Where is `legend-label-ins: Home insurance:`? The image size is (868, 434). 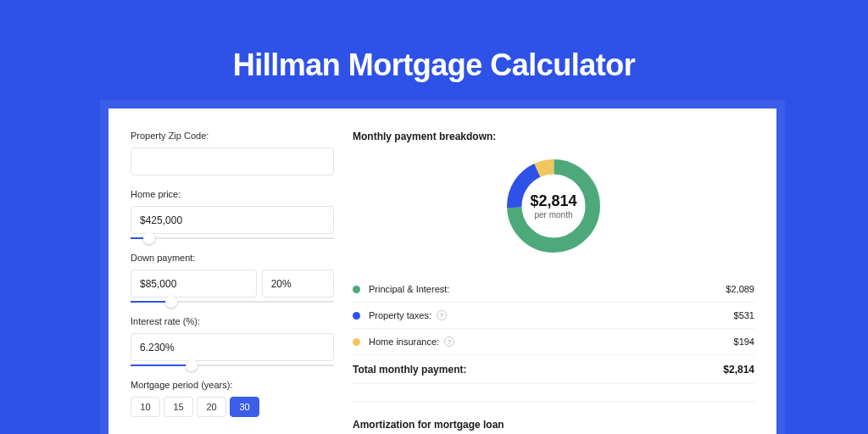
legend-label-ins: Home insurance: is located at coordinates (403, 342).